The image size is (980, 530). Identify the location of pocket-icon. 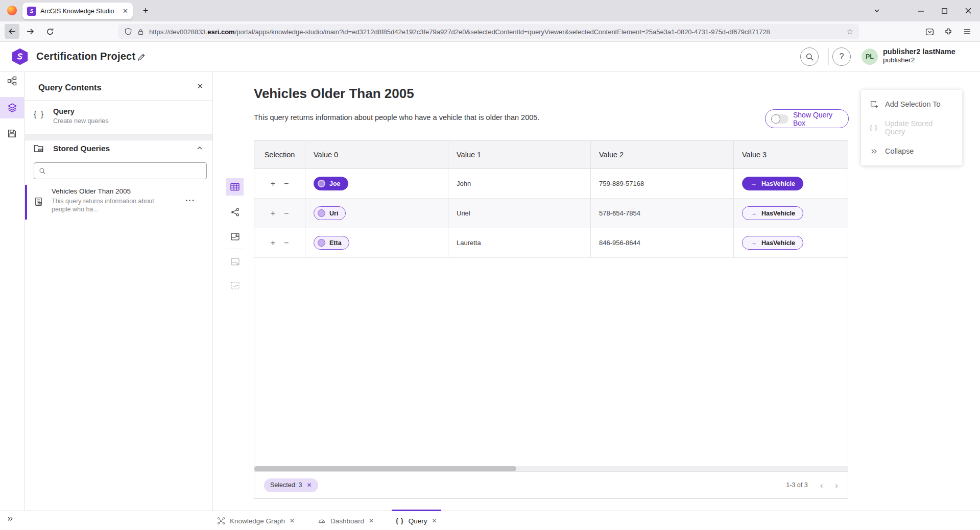
(929, 32).